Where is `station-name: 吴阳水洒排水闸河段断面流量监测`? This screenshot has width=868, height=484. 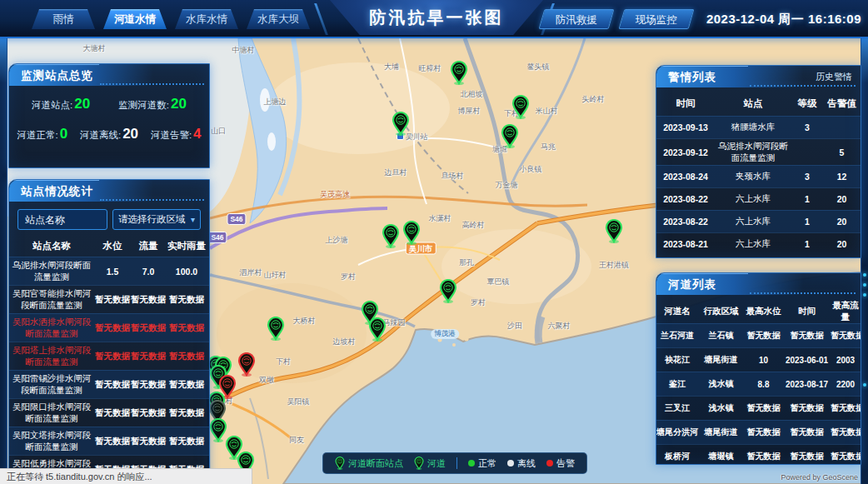
station-name: 吴阳水洒排水闸河段断面流量监测 is located at coordinates (52, 327).